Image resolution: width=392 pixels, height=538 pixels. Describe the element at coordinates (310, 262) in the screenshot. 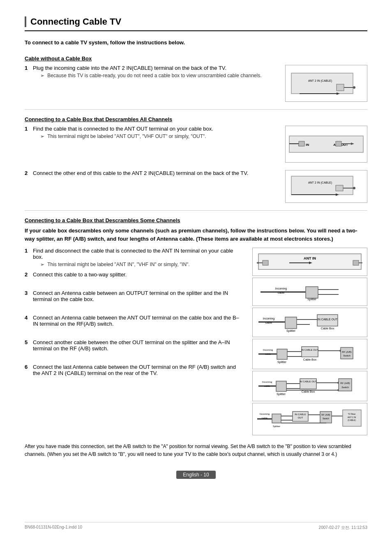

I see `diagram-d1: ANT IN` at that location.